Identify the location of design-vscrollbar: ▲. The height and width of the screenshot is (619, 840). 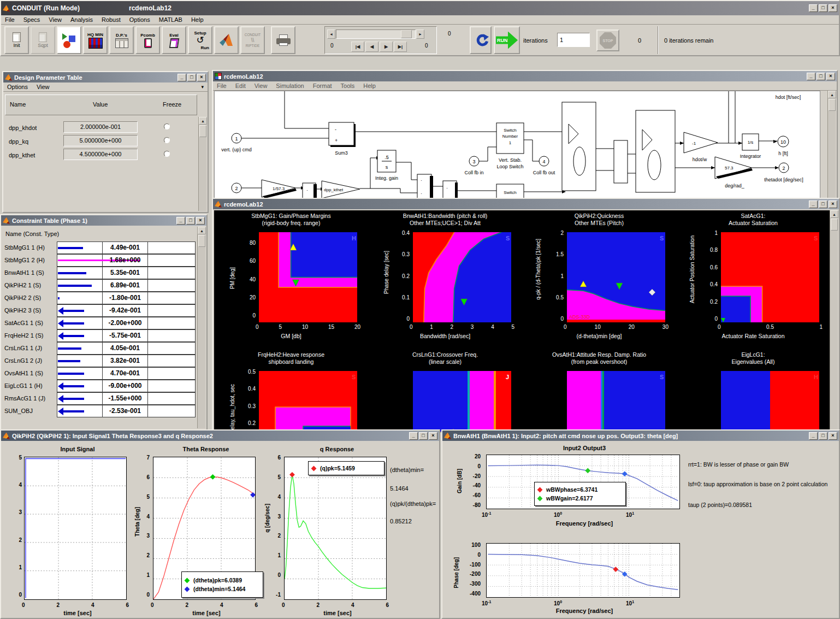
(202, 164).